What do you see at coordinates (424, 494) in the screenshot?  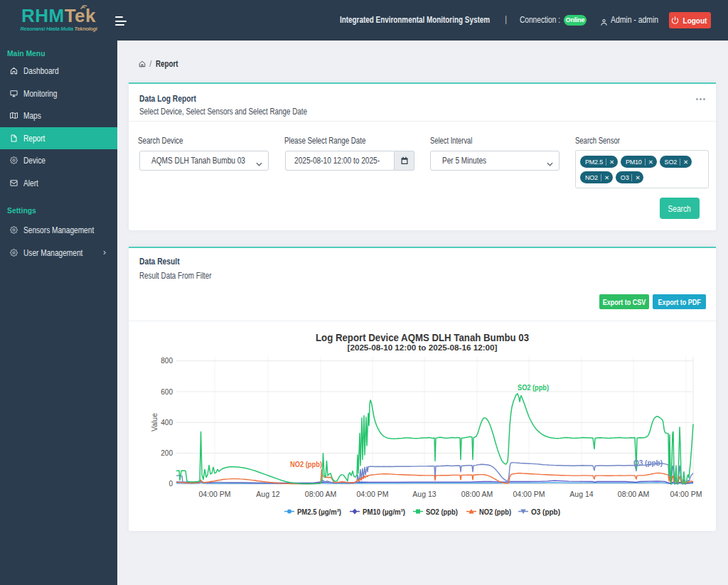 I see `svg-text: Aug 13` at bounding box center [424, 494].